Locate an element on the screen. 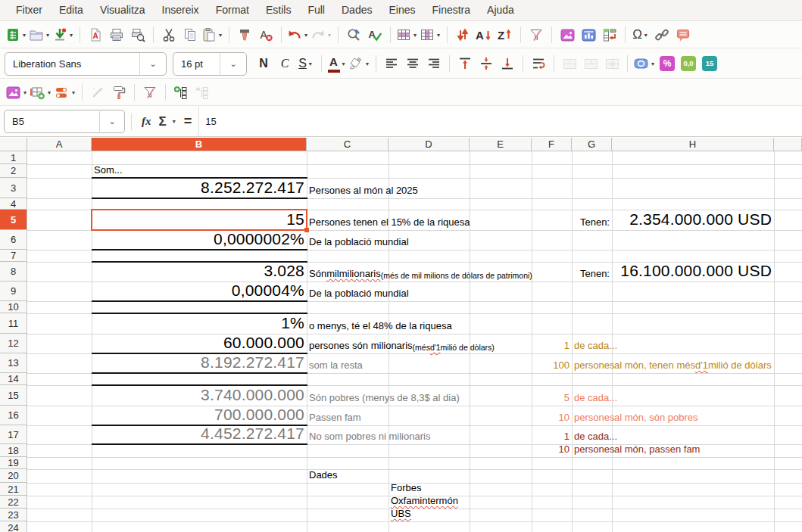  cell-F1 is located at coordinates (552, 158).